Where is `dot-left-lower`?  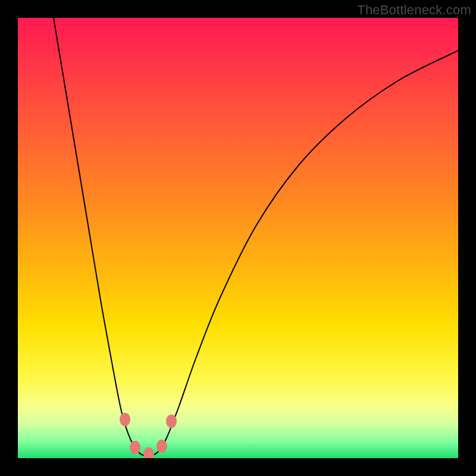 dot-left-lower is located at coordinates (135, 447).